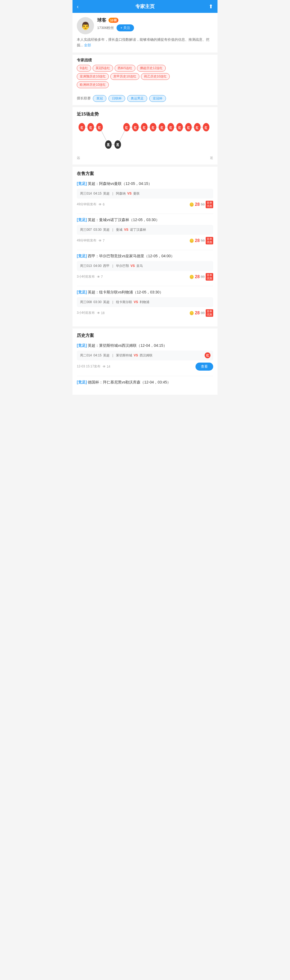 The image size is (290, 980). What do you see at coordinates (114, 20) in the screenshot?
I see `level-badge: 10 级` at bounding box center [114, 20].